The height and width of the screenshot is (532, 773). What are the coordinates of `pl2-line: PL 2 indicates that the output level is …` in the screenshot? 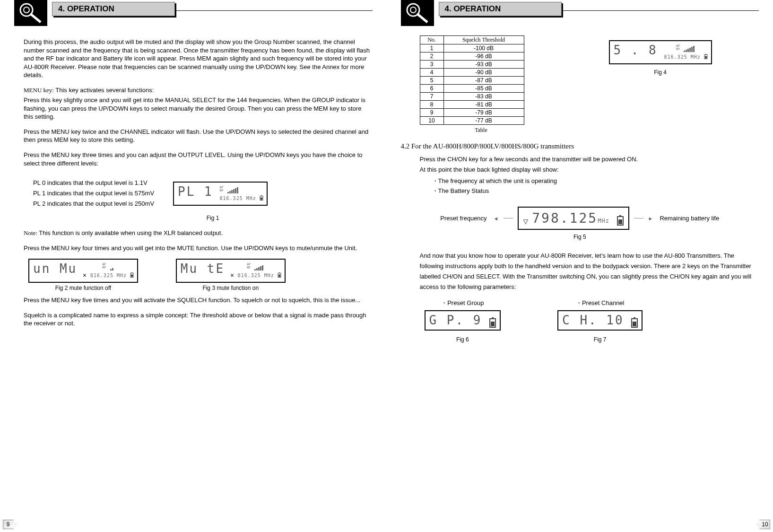 It's located at (94, 204).